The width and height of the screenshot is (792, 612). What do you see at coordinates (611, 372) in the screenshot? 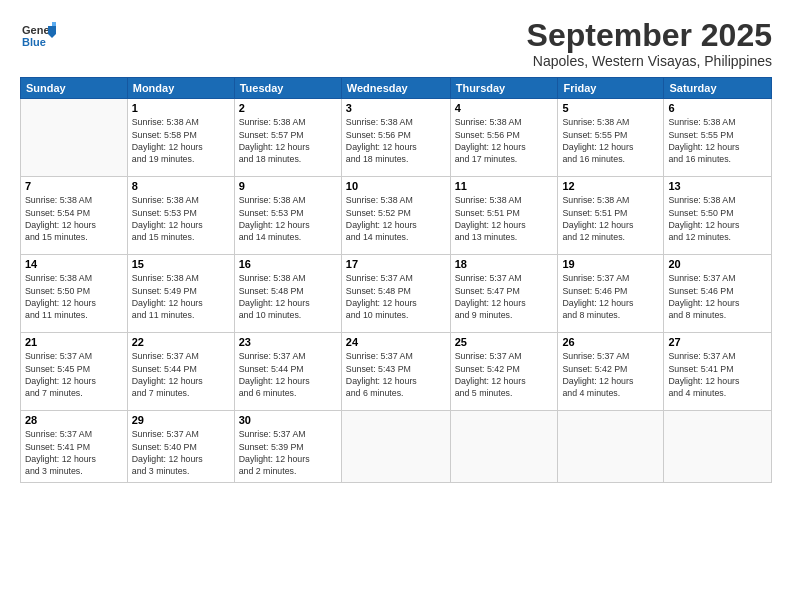
I see `day-cell: 26Sunrise: 5:37 AM Sunset: 5:42 PM Dayli…` at bounding box center [611, 372].